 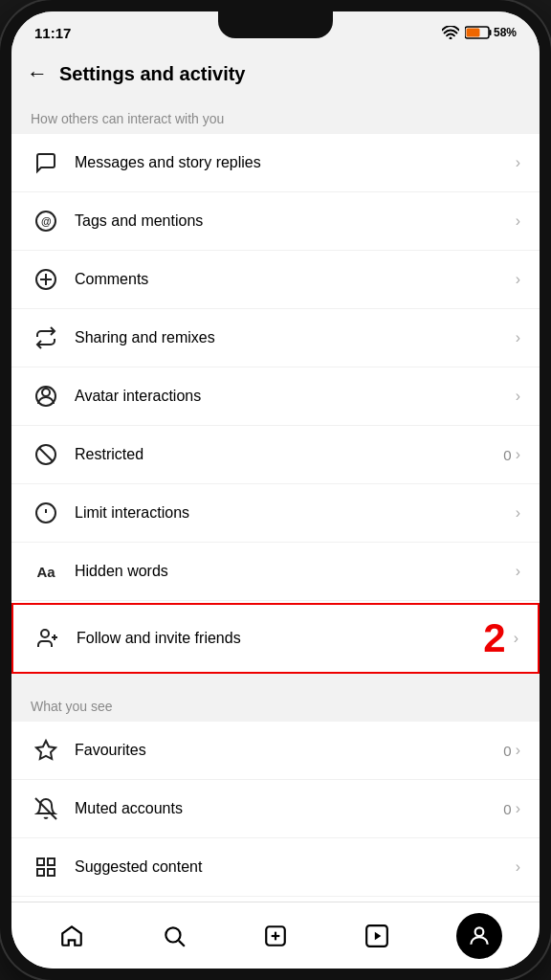 What do you see at coordinates (276, 680) in the screenshot?
I see `section-divider` at bounding box center [276, 680].